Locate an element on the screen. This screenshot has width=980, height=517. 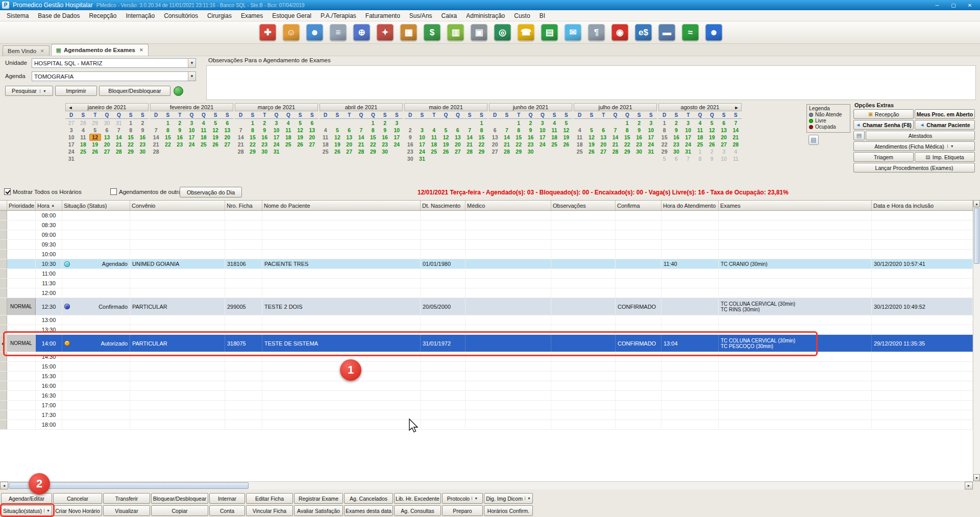
bottom-button-internar: Internar is located at coordinates (227, 498).